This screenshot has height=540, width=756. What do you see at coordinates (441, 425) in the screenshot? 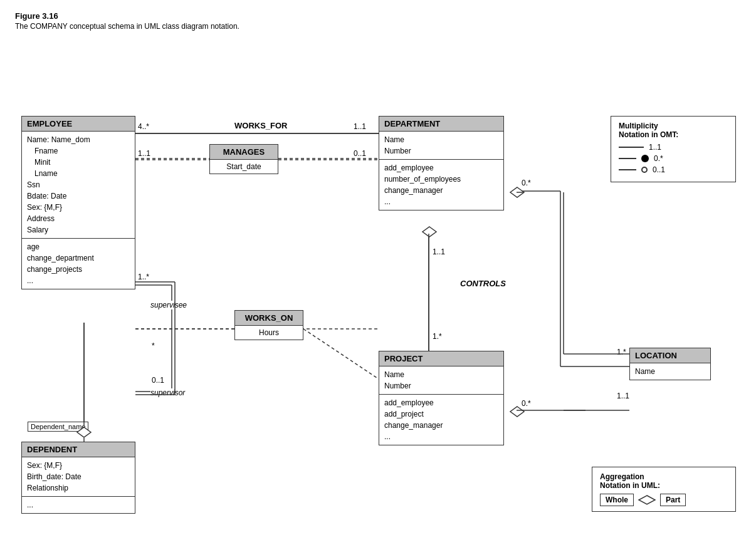
I see `proj-method-chg-mgr: change_manager` at bounding box center [441, 425].